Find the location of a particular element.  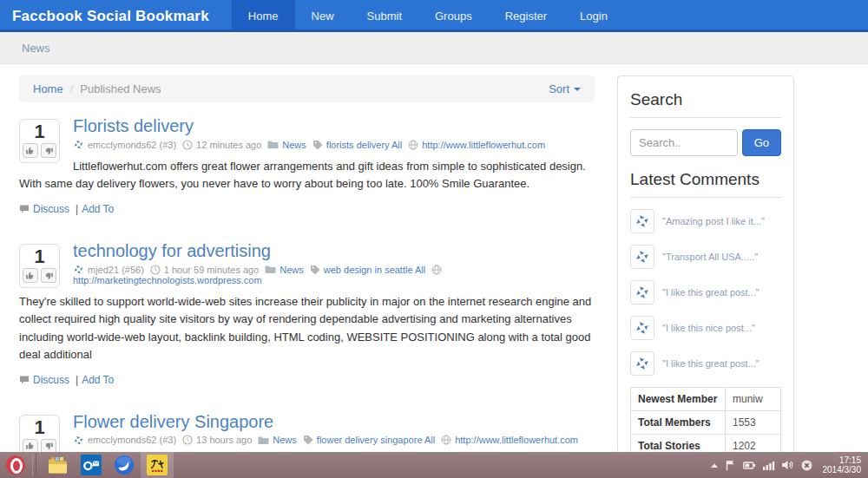

nav-item-submit: Submit is located at coordinates (385, 15).